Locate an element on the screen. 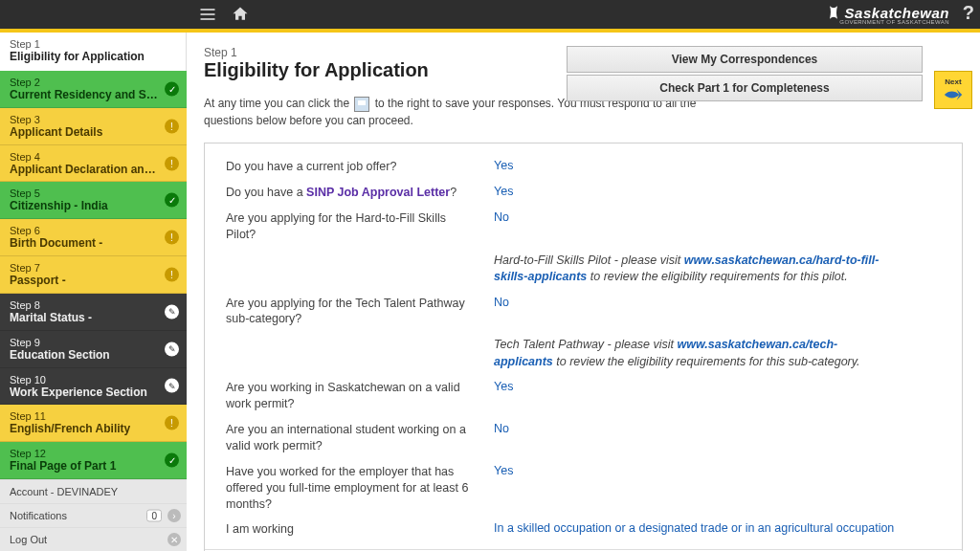 This screenshot has width=980, height=551. sidebar-current-step: Step 1 Eligibility for Application is located at coordinates (94, 52).